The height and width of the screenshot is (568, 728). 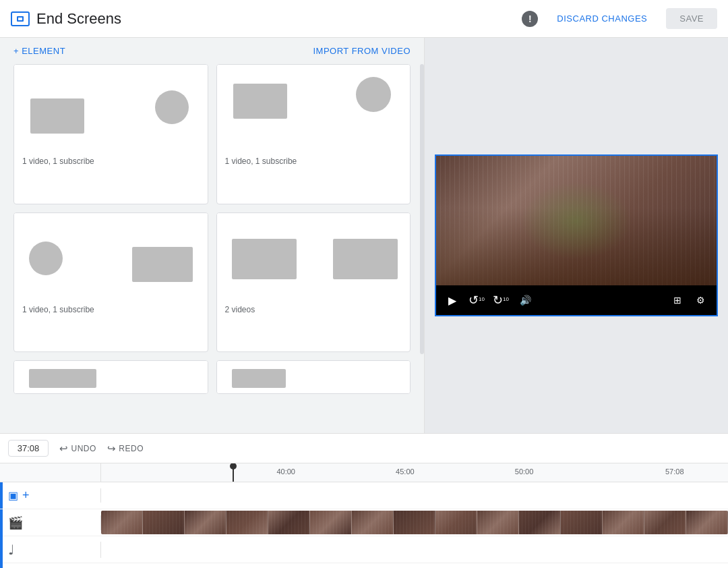 I want to click on header-left: End Screens, so click(x=66, y=19).